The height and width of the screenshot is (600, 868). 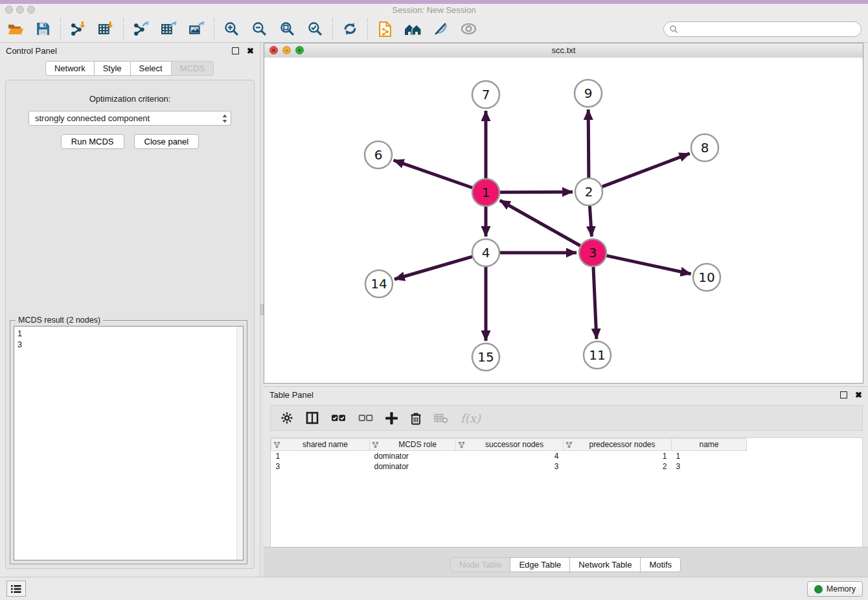 What do you see at coordinates (16, 29) in the screenshot?
I see `open-session-button` at bounding box center [16, 29].